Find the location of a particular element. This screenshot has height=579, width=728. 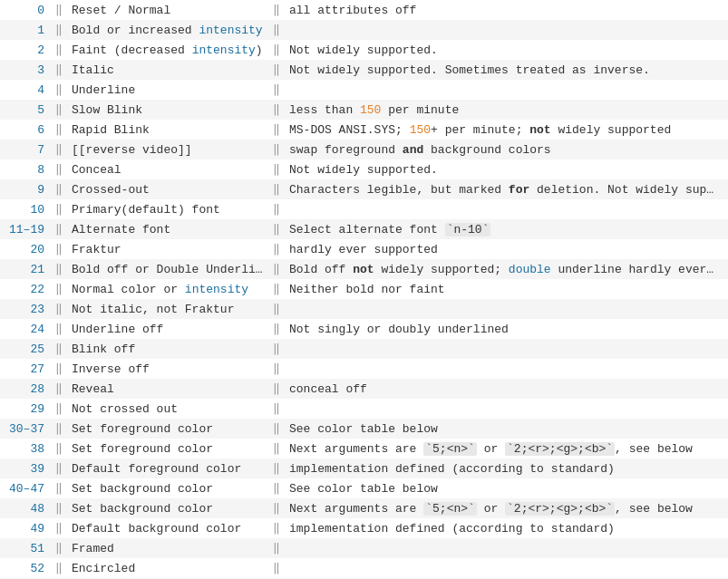

row-number: 27 is located at coordinates (25, 369).